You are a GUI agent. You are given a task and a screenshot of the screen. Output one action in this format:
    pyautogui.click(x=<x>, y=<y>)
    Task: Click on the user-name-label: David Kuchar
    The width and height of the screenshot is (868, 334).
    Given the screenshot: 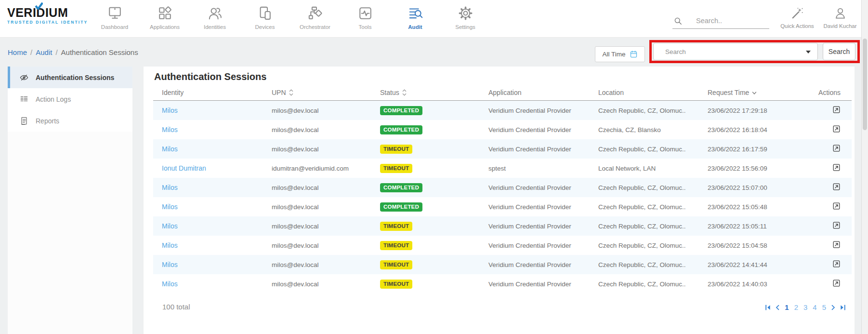 What is the action you would take?
    pyautogui.click(x=840, y=26)
    